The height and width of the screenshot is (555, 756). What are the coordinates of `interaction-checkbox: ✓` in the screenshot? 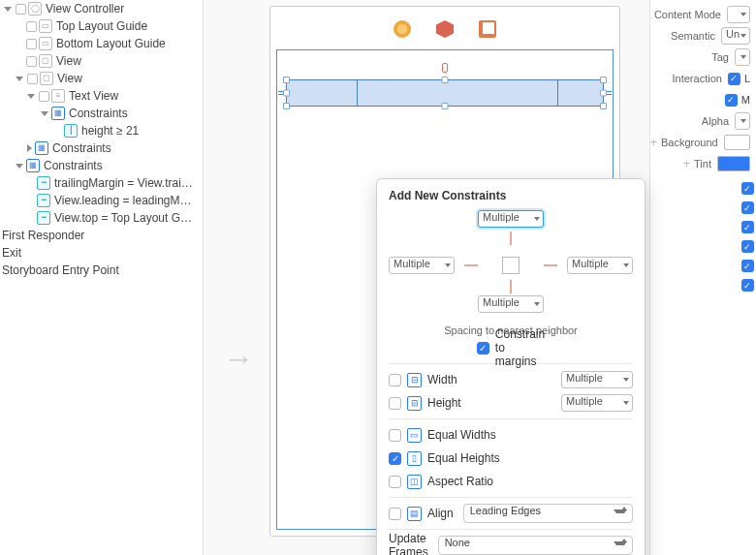 It's located at (735, 79).